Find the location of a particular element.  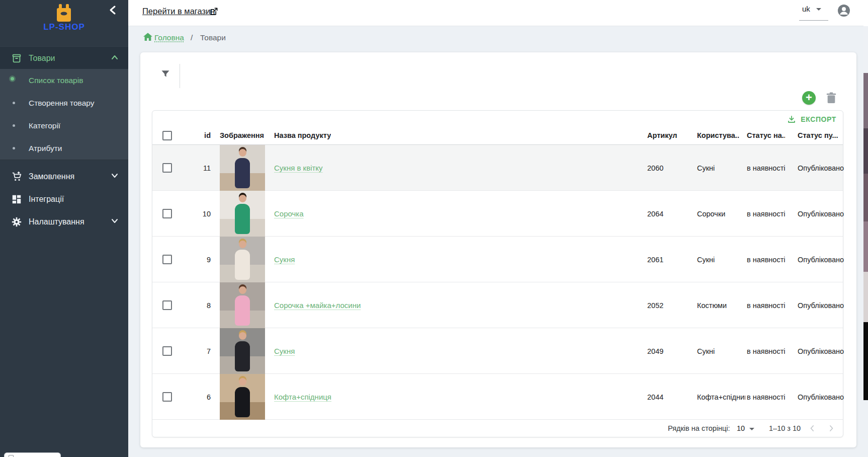

language-value: uk is located at coordinates (806, 9).